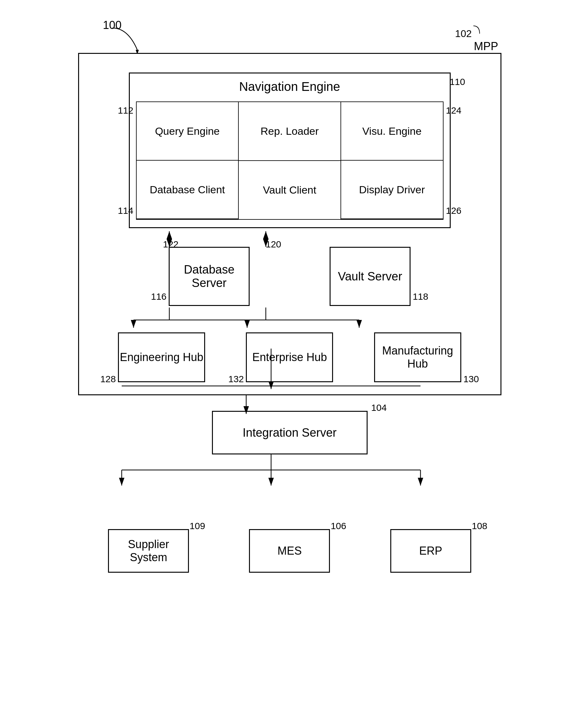 This screenshot has width=573, height=728. I want to click on database-server-box: Database Server 116, so click(209, 276).